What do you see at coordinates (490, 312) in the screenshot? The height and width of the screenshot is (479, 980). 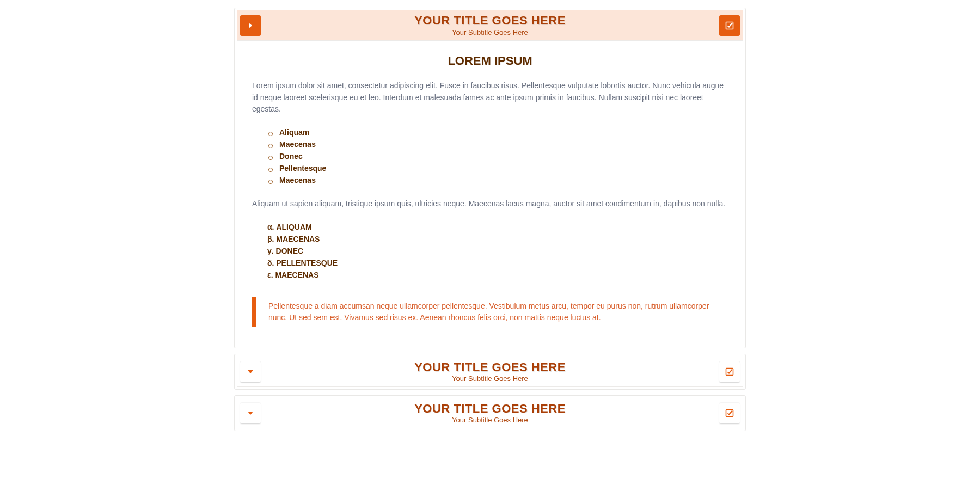 I see `blockquote: Pellentesque a diam accumsan neque ullam…` at bounding box center [490, 312].